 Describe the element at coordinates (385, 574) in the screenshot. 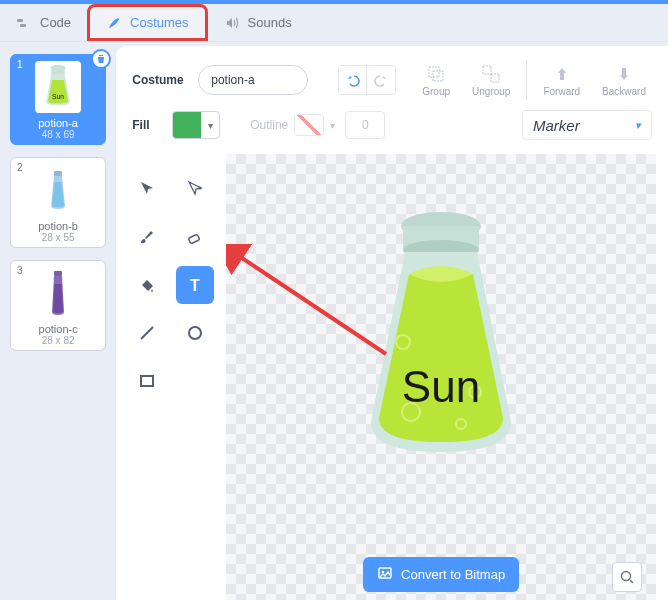

I see `bitmap-icon` at that location.